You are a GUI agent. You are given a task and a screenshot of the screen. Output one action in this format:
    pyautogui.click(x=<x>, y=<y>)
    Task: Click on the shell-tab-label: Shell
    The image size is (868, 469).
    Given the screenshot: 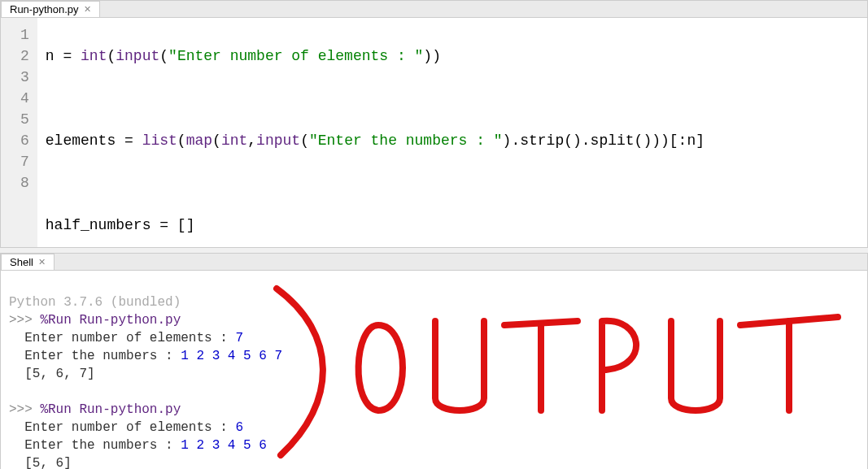 What is the action you would take?
    pyautogui.click(x=21, y=262)
    